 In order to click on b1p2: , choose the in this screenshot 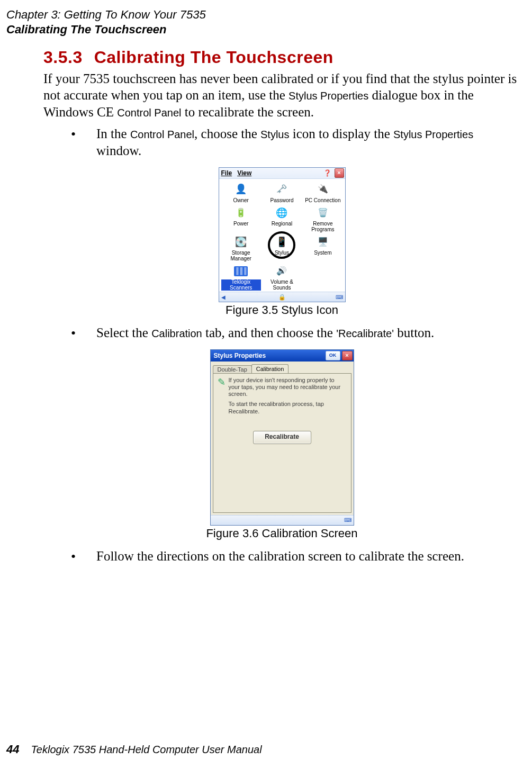, I will do `click(228, 133)`.